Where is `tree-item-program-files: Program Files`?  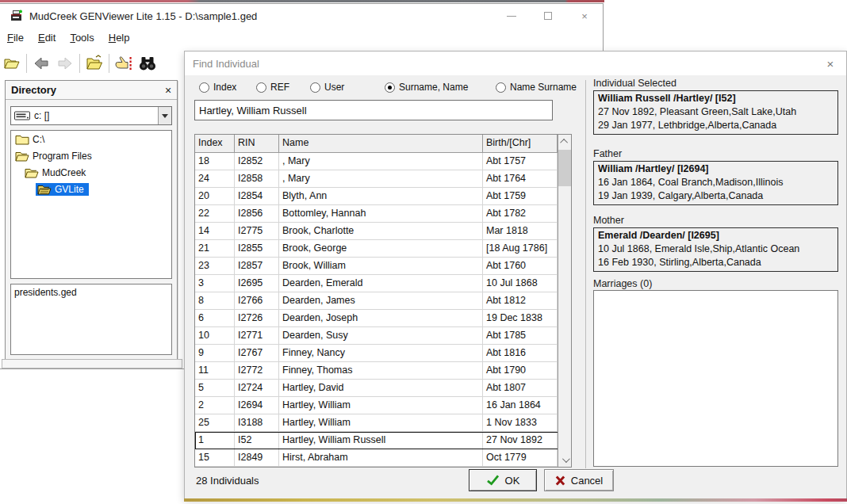 tree-item-program-files: Program Files is located at coordinates (91, 155).